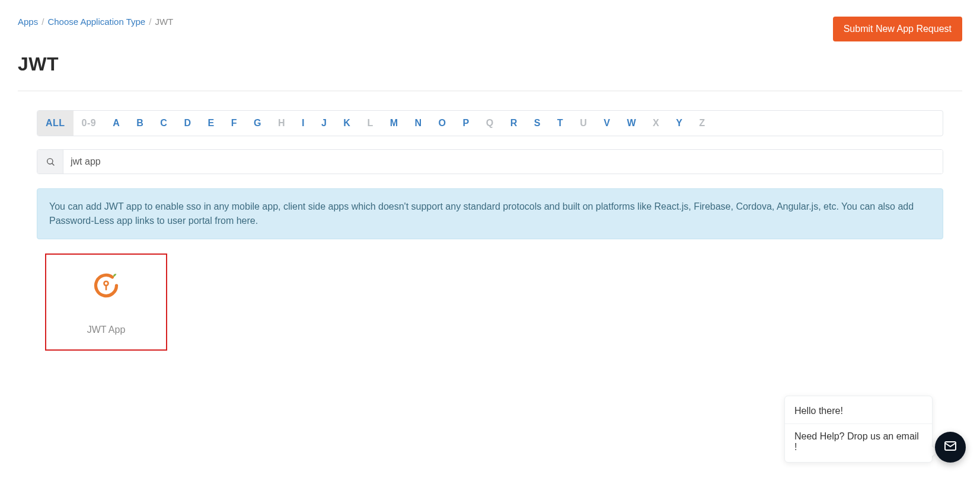  What do you see at coordinates (466, 123) in the screenshot?
I see `alpha-filter-p: P` at bounding box center [466, 123].